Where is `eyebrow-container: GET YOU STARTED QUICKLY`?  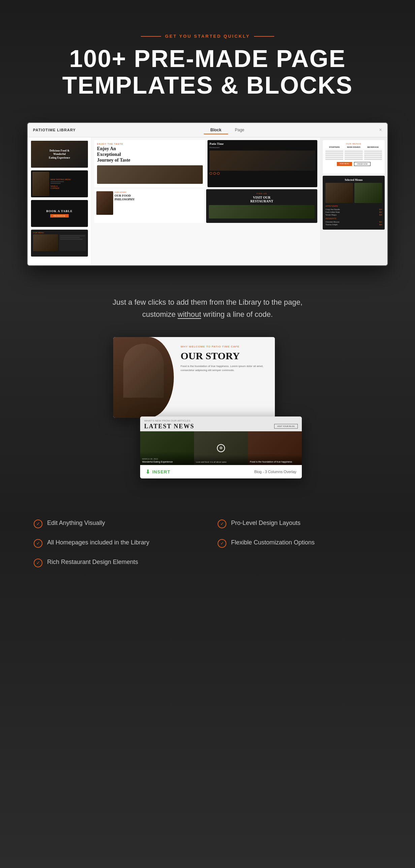
eyebrow-container: GET YOU STARTED QUICKLY is located at coordinates (208, 36).